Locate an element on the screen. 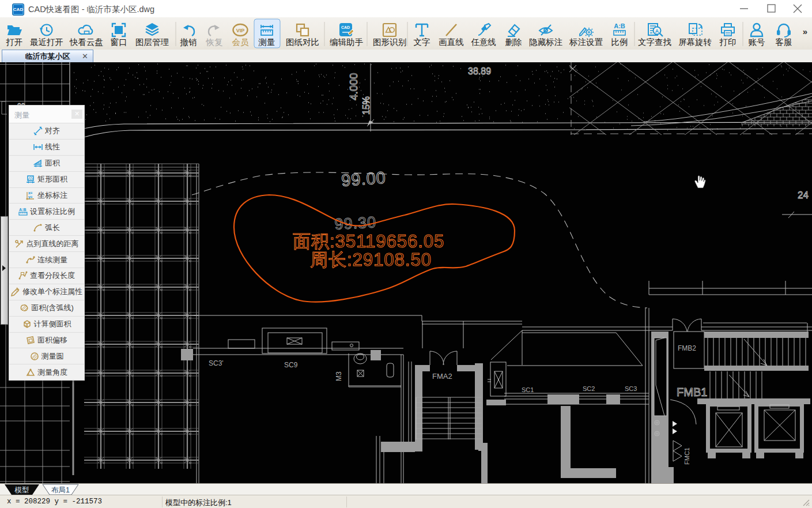  svg-text: 24 is located at coordinates (803, 195).